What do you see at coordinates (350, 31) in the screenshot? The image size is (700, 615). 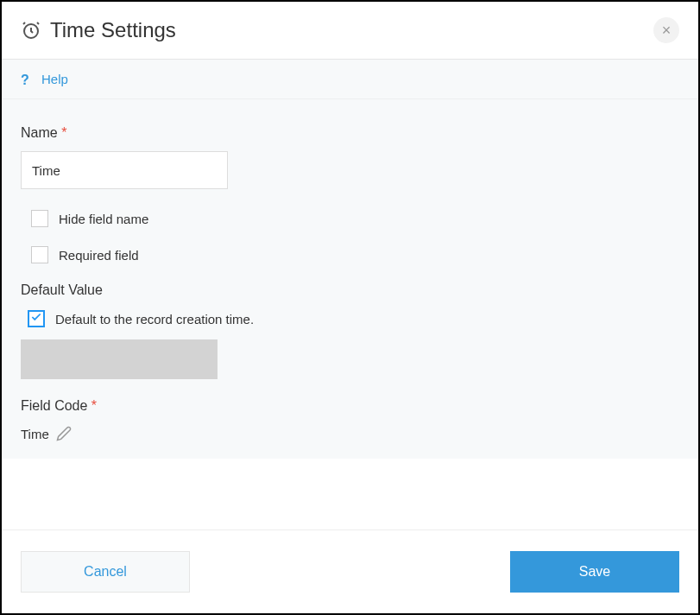 I see `dialog-header: Time Settings ×` at bounding box center [350, 31].